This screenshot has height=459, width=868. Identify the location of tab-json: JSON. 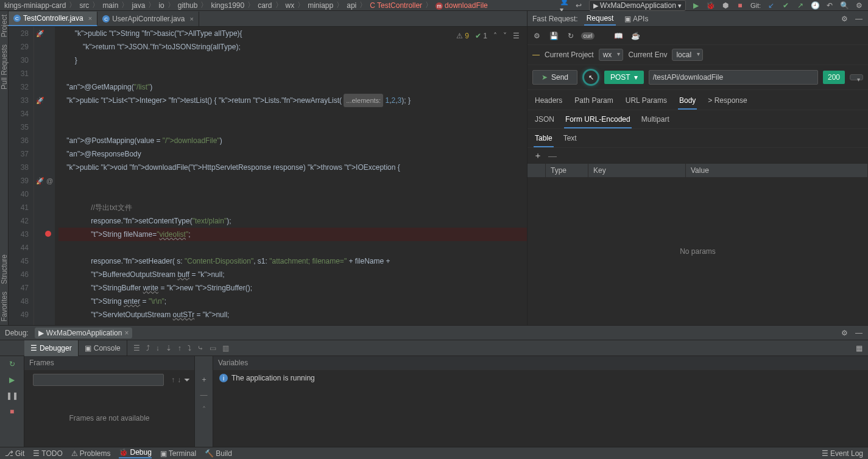
(545, 121).